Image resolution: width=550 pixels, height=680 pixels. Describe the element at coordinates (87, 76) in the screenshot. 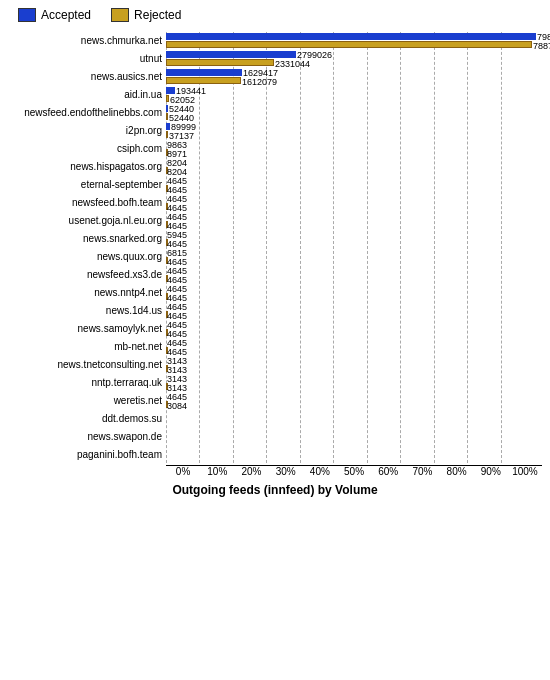

I see `row-label: news.ausics.net` at that location.